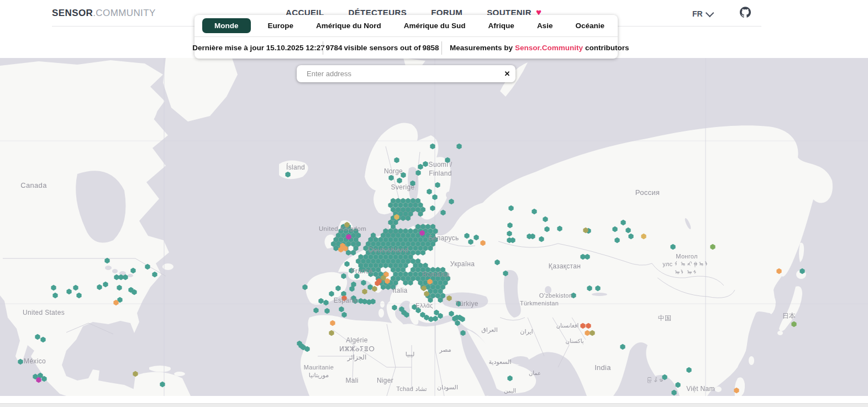  Describe the element at coordinates (227, 25) in the screenshot. I see `tab-monde: Monde` at that location.